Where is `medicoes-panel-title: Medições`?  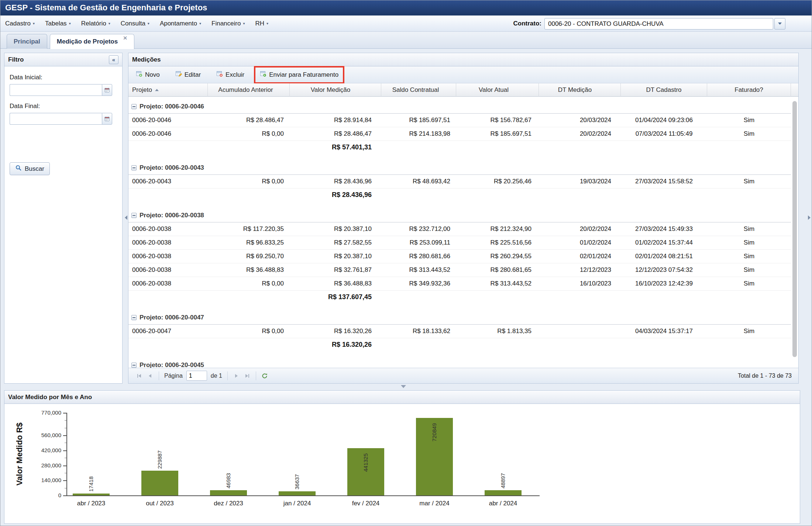
medicoes-panel-title: Medições is located at coordinates (146, 60).